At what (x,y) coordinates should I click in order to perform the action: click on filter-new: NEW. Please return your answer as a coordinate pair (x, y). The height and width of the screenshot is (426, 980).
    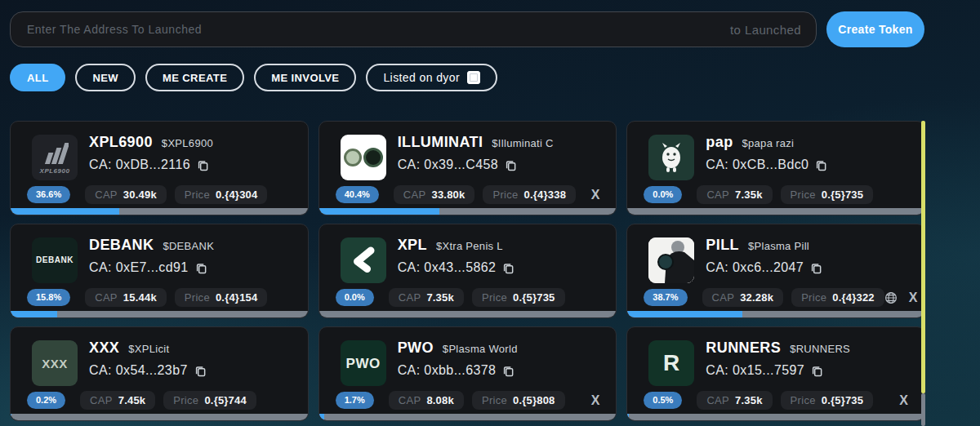
    Looking at the image, I should click on (105, 78).